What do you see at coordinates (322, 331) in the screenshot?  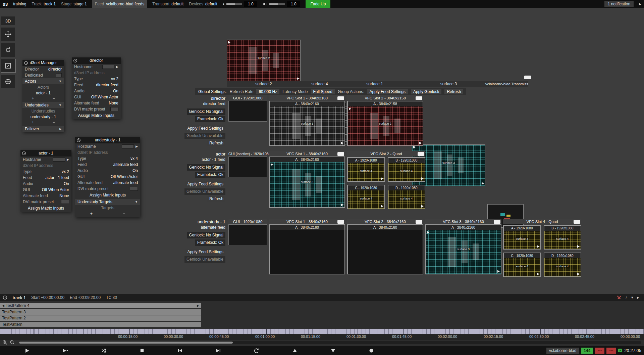 I see `timeline-ruler` at bounding box center [322, 331].